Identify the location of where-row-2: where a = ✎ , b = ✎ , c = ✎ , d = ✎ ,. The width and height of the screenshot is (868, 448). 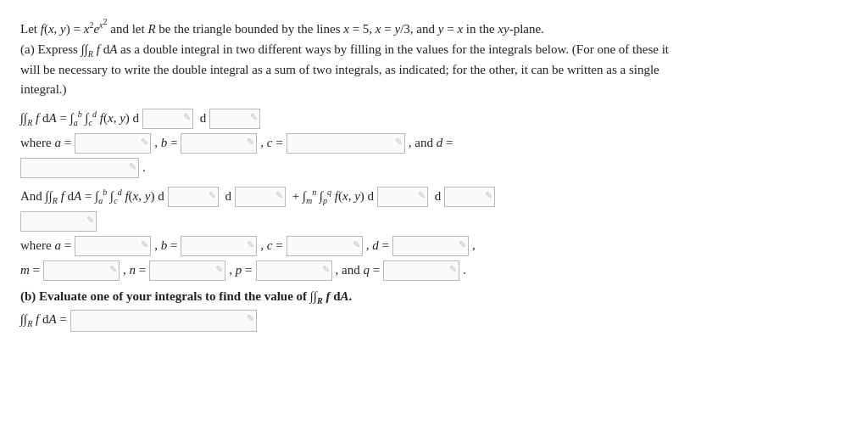
(434, 246).